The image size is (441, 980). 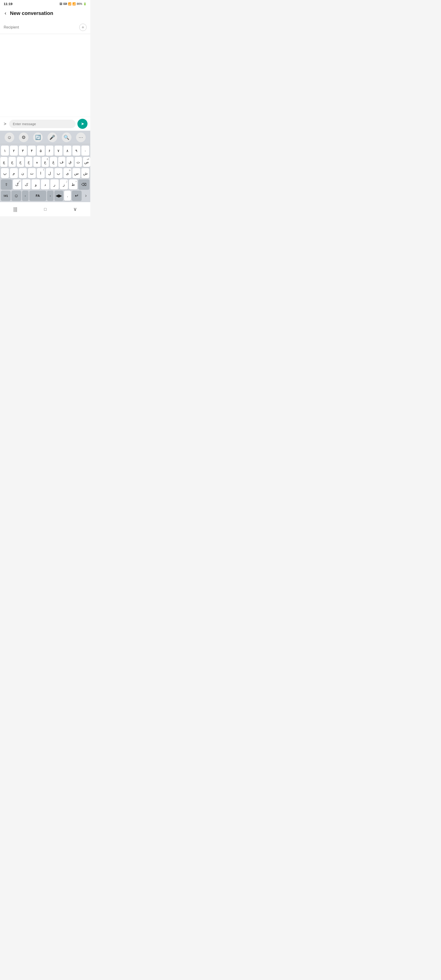 I want to click on keyboard-row-3: پ م ن ت آا ل ب ئی س ش, so click(x=45, y=173).